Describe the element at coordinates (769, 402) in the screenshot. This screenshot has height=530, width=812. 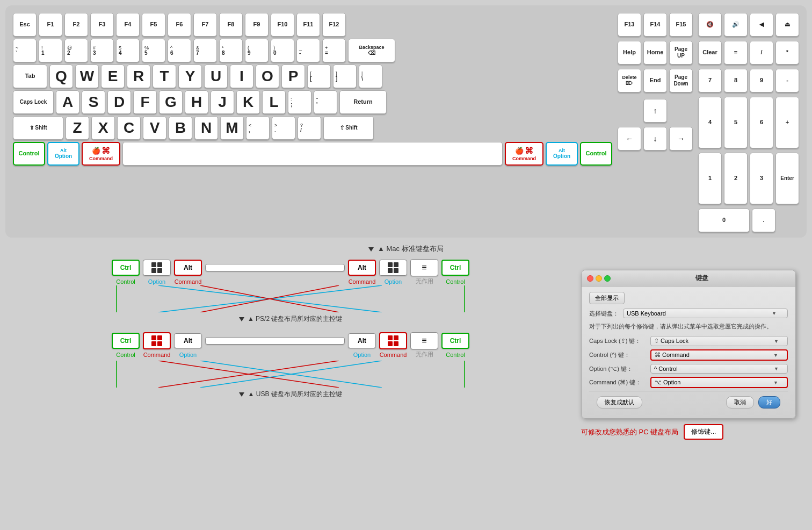
I see `ok-button: 好` at that location.